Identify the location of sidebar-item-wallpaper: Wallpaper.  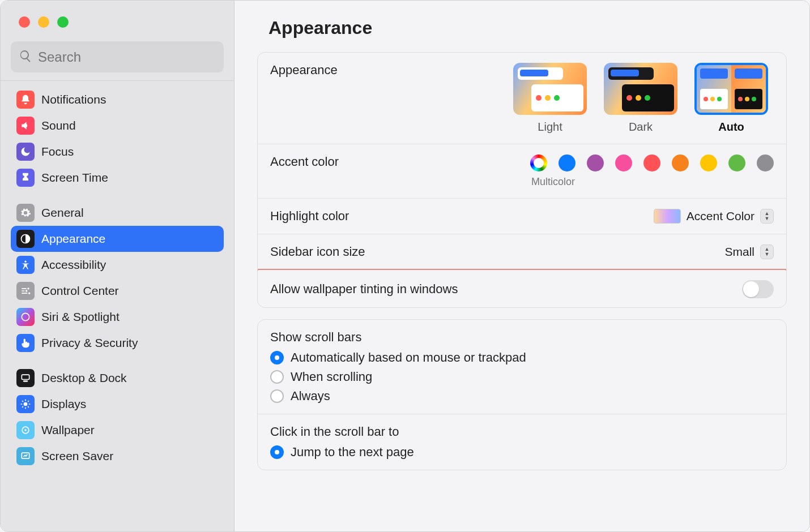
(117, 430).